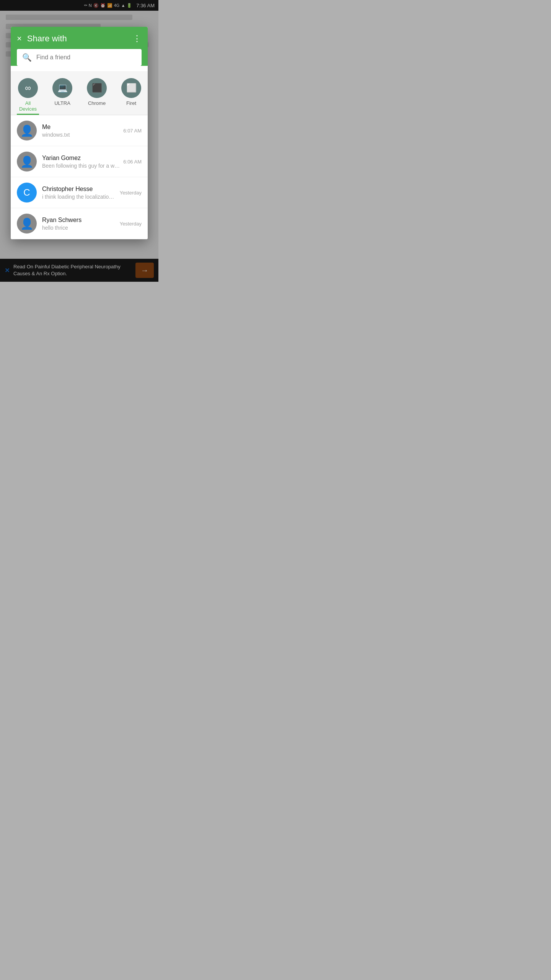  Describe the element at coordinates (63, 88) in the screenshot. I see `ultra-icon: 💻` at that location.